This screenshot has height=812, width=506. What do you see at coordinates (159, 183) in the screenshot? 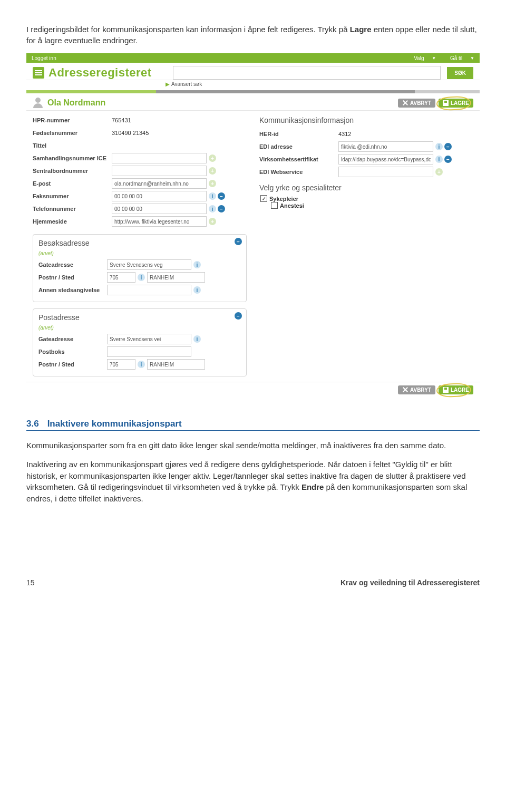
I see `input-epost` at bounding box center [159, 183].